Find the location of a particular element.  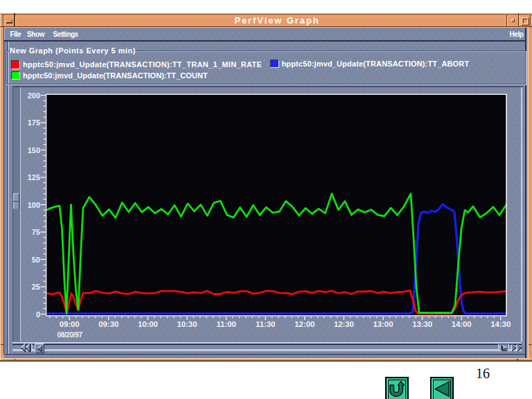

svg-text: 11:30 is located at coordinates (265, 324).